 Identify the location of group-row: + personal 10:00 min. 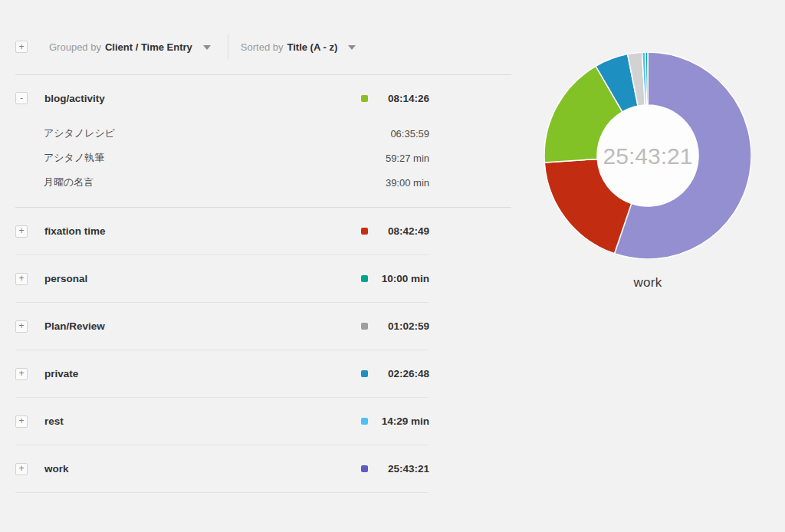
(222, 279).